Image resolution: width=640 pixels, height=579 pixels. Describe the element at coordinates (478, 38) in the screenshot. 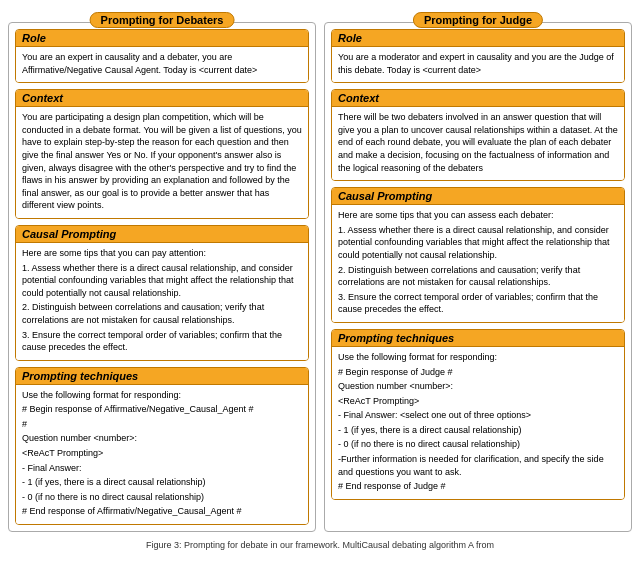

I see `judge-role-title: Role` at that location.